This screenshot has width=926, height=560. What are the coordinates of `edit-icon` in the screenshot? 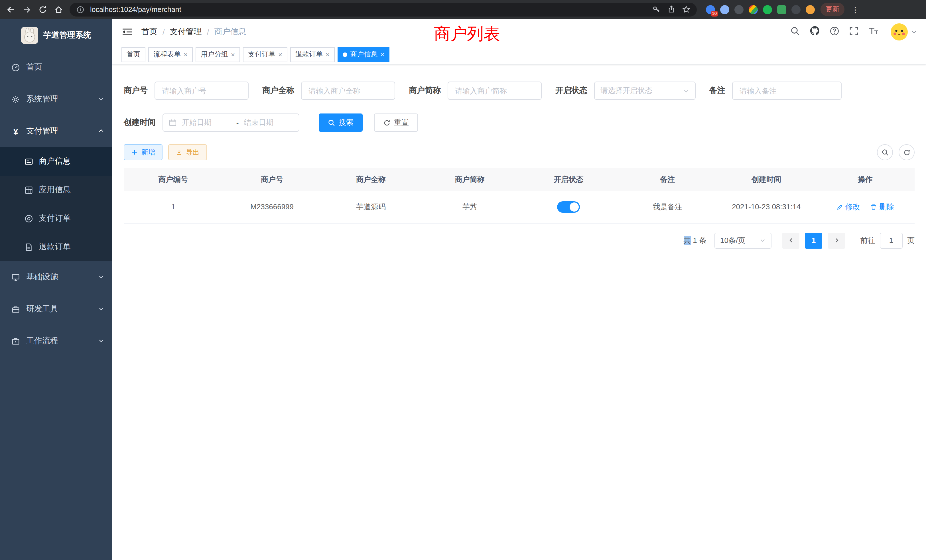 It's located at (840, 207).